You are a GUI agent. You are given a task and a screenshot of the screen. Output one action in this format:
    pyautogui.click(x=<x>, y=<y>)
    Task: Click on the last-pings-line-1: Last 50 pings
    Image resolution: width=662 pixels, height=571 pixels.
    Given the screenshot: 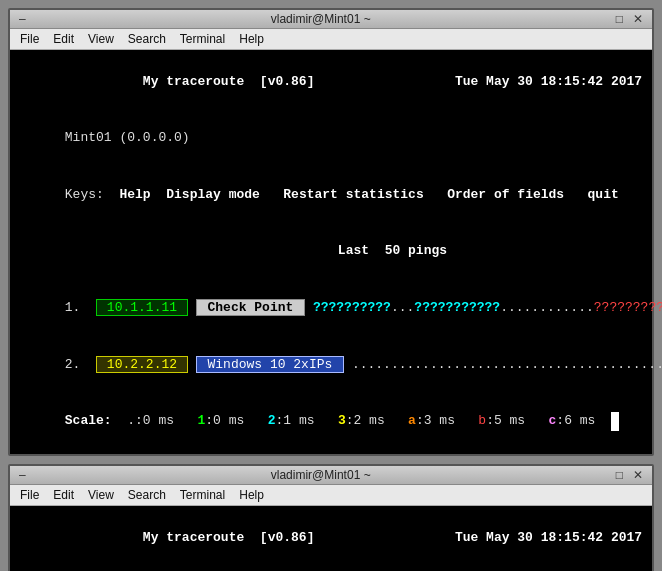 What is the action you would take?
    pyautogui.click(x=331, y=252)
    